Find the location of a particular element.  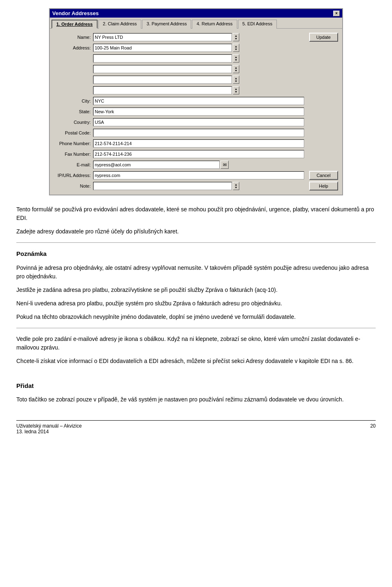

poznamka-p4: Pokud na těchto obrazovkách nevyplníte j… is located at coordinates (196, 317).